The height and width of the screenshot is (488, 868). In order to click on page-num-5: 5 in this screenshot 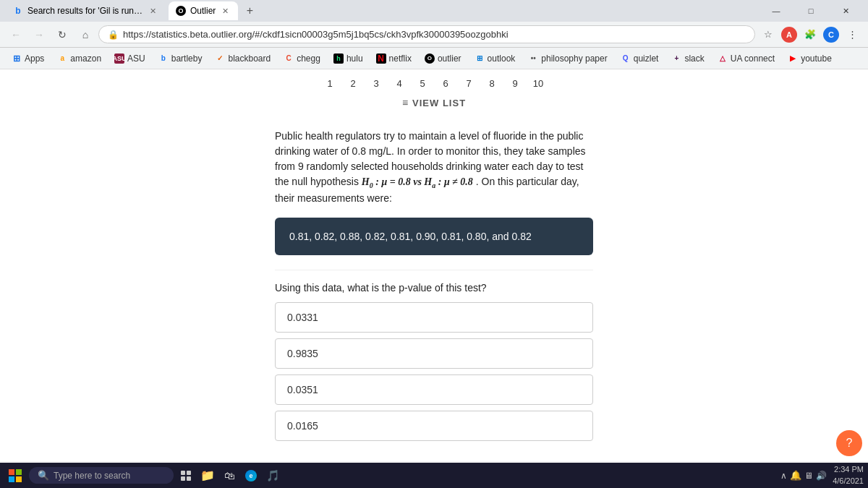, I will do `click(422, 83)`.